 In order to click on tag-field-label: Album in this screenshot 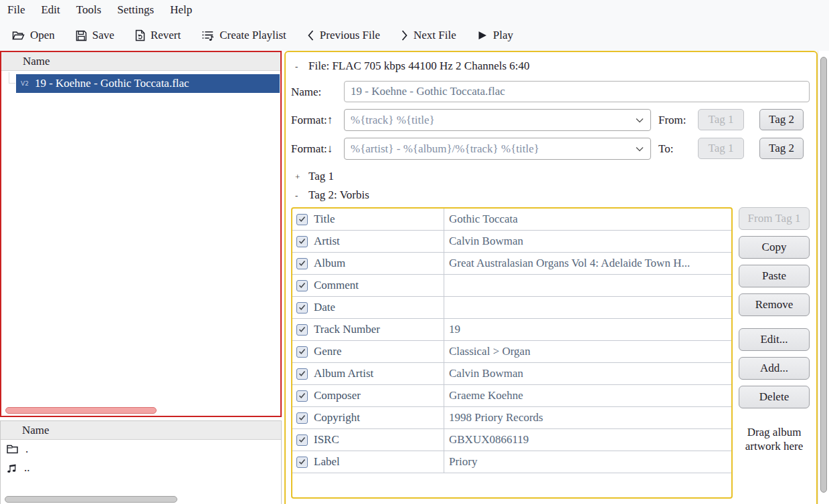, I will do `click(329, 263)`.